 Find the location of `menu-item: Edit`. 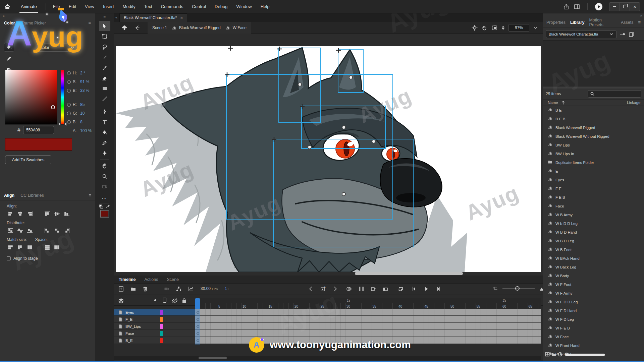

menu-item: Edit is located at coordinates (72, 7).